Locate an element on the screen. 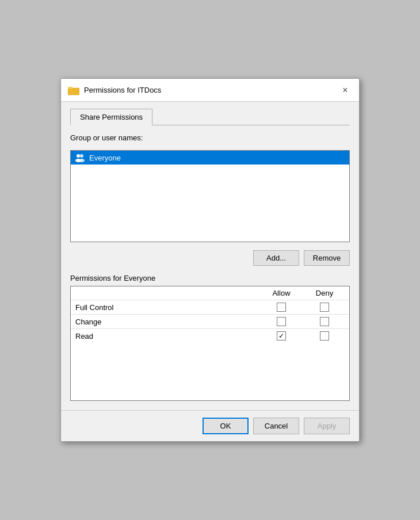 This screenshot has width=420, height=520. title-bar: Permissions for ITDocs × is located at coordinates (210, 90).